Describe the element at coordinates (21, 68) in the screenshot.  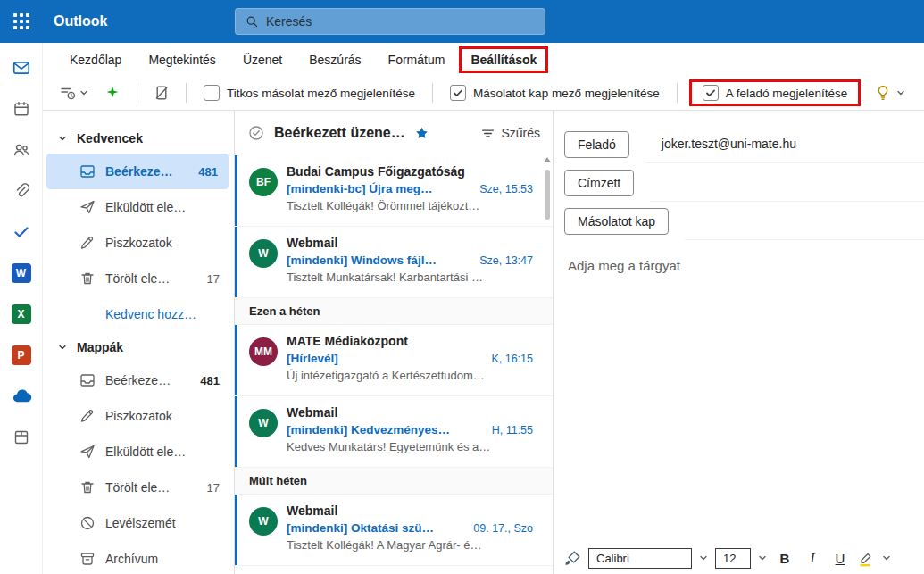
I see `mail-icon` at that location.